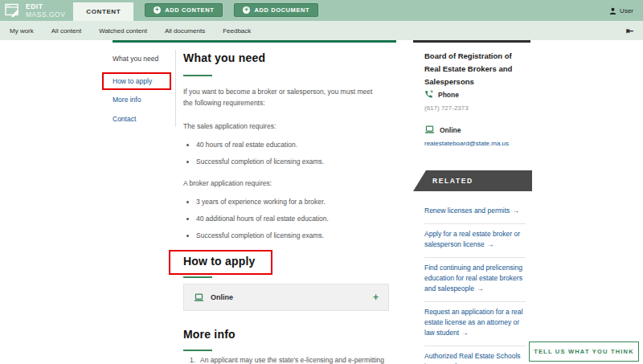  Describe the element at coordinates (124, 119) in the screenshot. I see `toc-item-contact: Contact` at that location.